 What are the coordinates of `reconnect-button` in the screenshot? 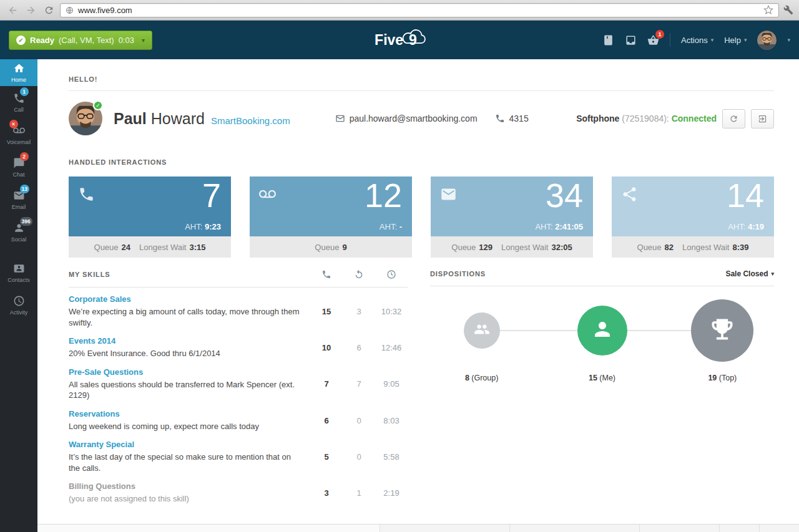 It's located at (734, 118).